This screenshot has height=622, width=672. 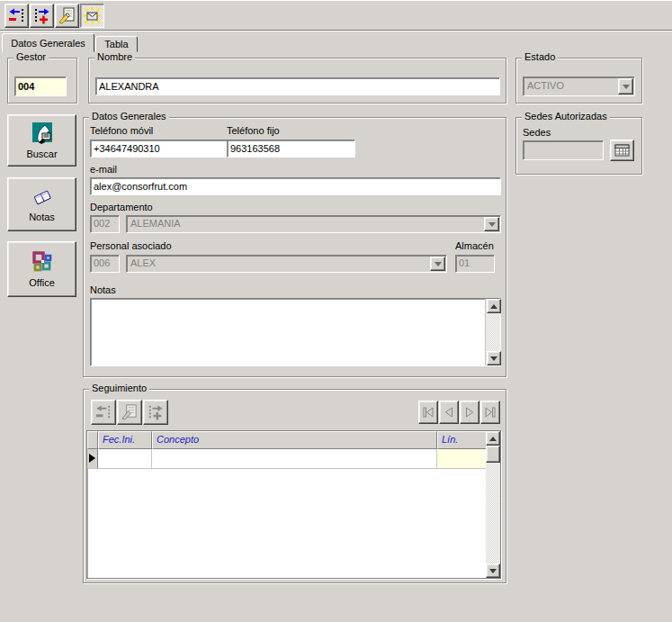 I want to click on personal-combobox: ALEX, so click(x=286, y=264).